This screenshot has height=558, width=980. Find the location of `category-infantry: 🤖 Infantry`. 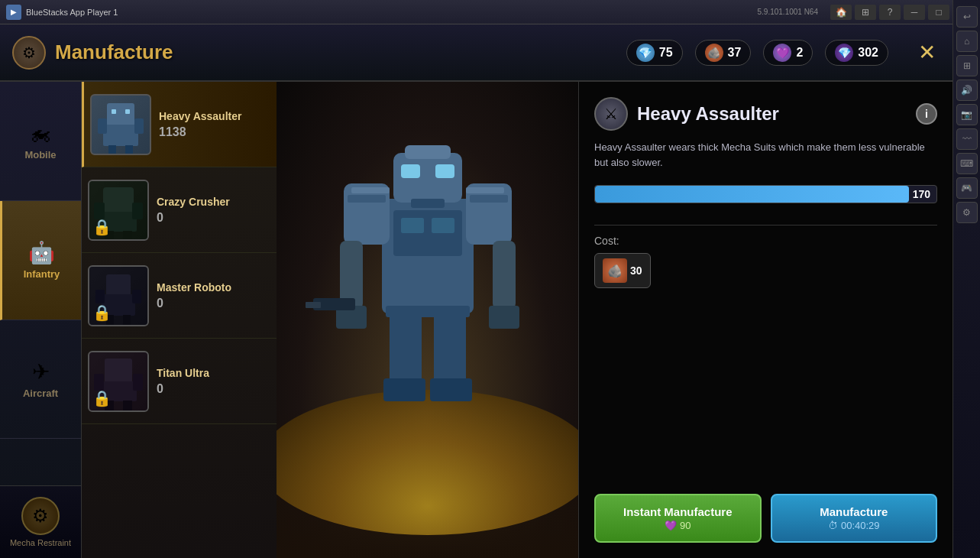

category-infantry: 🤖 Infantry is located at coordinates (40, 261).